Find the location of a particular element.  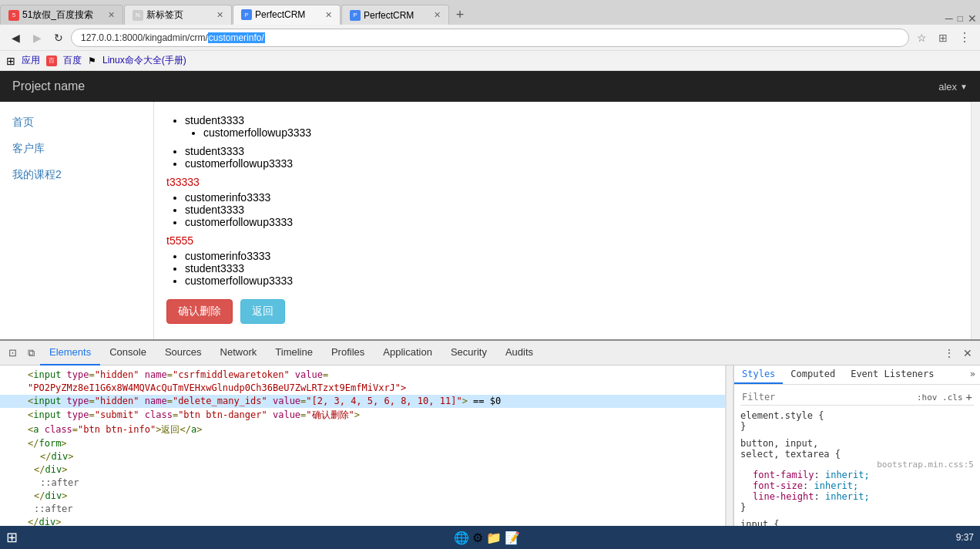

confirm-delete-button: 确认删除 is located at coordinates (200, 312).